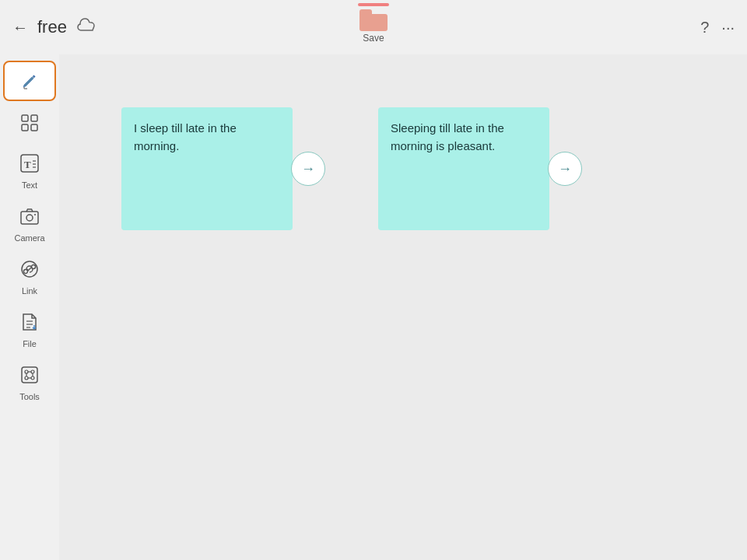  Describe the element at coordinates (28, 165) in the screenshot. I see `svg-text: T` at that location.